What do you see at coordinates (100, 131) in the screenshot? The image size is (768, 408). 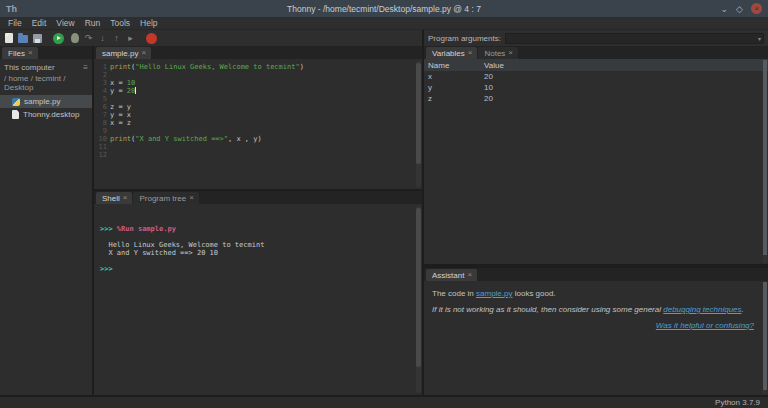 I see `line-number: 9` at bounding box center [100, 131].